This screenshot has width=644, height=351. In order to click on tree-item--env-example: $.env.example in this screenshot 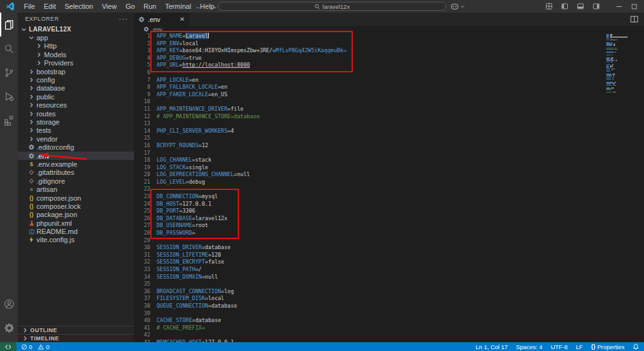, I will do `click(75, 164)`.